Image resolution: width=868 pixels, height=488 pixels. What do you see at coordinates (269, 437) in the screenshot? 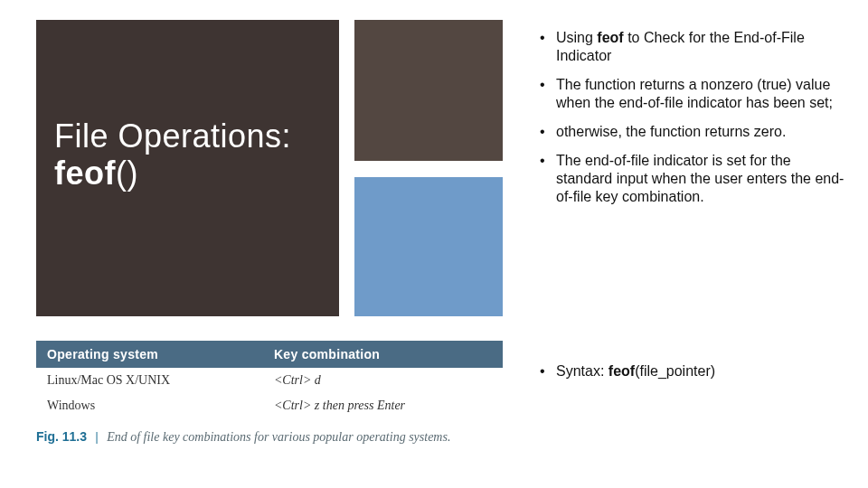
I see `figure-caption: Fig. 11.3 | End of file key combinations…` at bounding box center [269, 437].